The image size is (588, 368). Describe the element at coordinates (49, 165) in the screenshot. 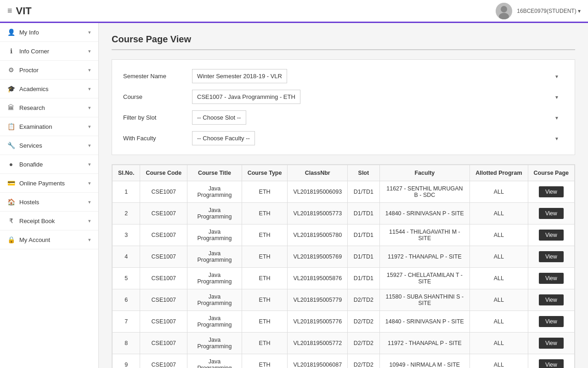

I see `sidebar-item-bonafide: ● Bonafide ▾` at that location.